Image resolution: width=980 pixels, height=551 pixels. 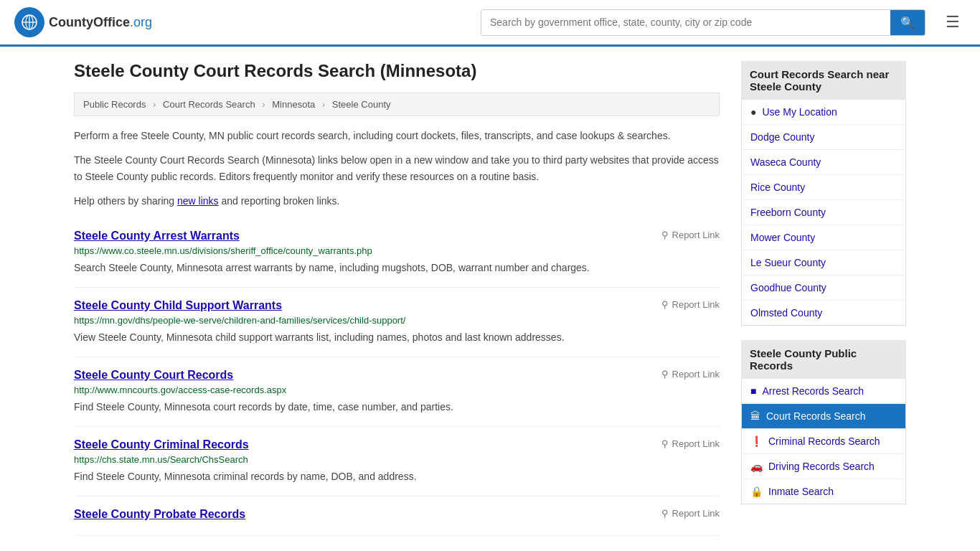 What do you see at coordinates (824, 313) in the screenshot?
I see `olmsted-county-link: Olmsted County` at bounding box center [824, 313].